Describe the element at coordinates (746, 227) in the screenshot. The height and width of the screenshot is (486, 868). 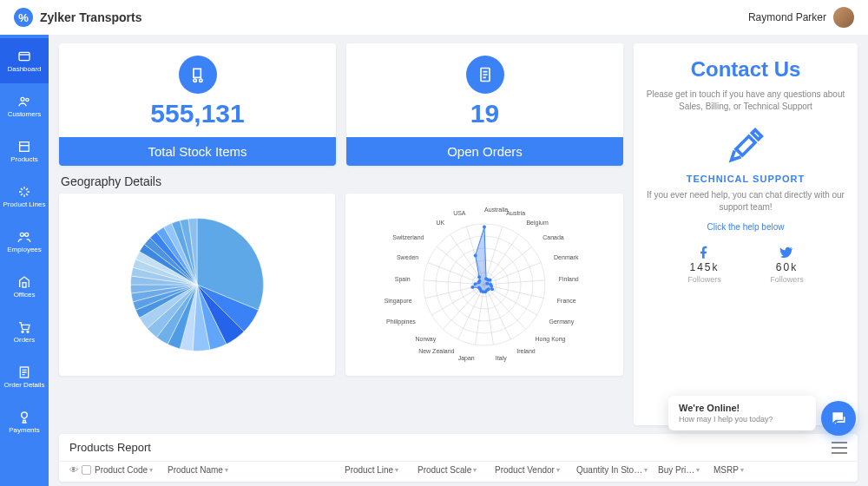
I see `help-link: Click the help below` at that location.